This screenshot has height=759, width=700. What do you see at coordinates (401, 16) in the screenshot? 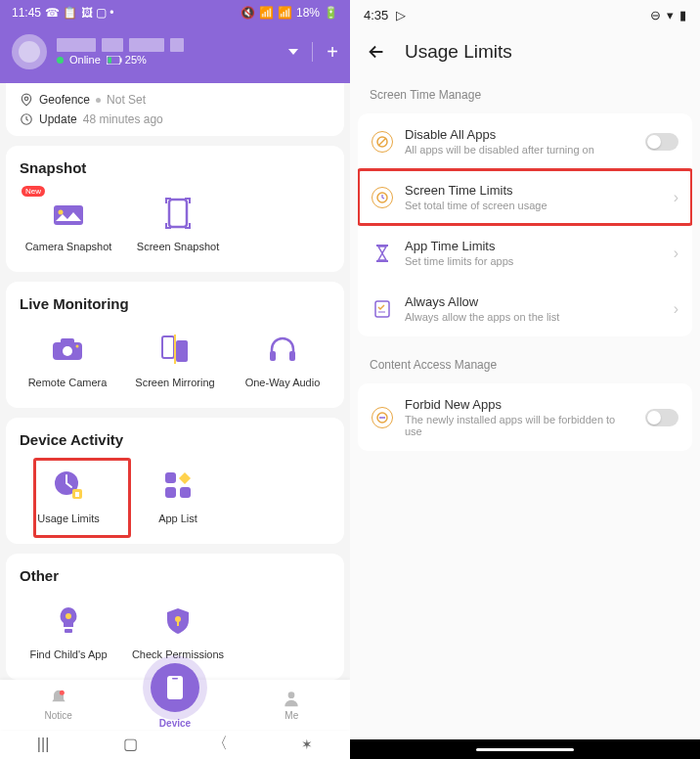
I see `play-store-icon: ▷` at bounding box center [401, 16].